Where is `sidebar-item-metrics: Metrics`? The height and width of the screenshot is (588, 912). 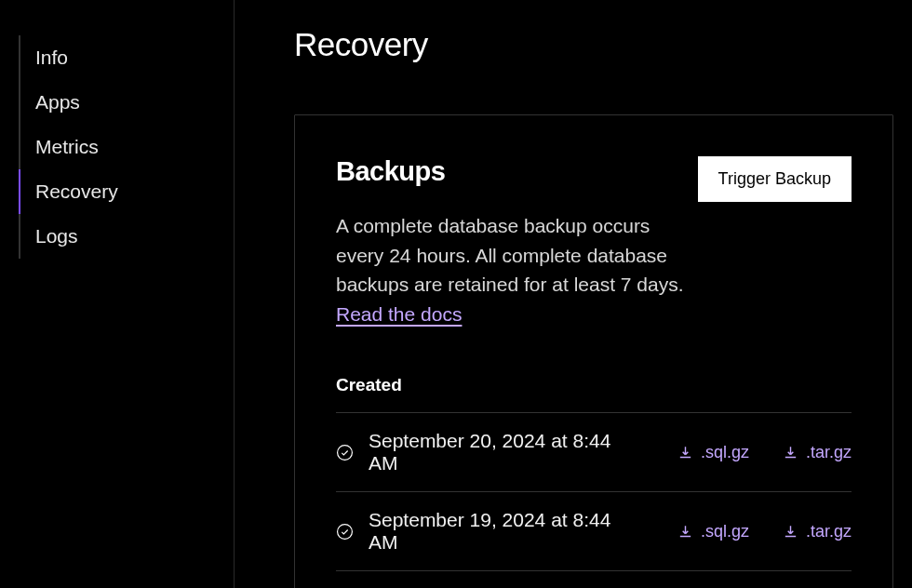
sidebar-item-metrics: Metrics is located at coordinates (127, 147).